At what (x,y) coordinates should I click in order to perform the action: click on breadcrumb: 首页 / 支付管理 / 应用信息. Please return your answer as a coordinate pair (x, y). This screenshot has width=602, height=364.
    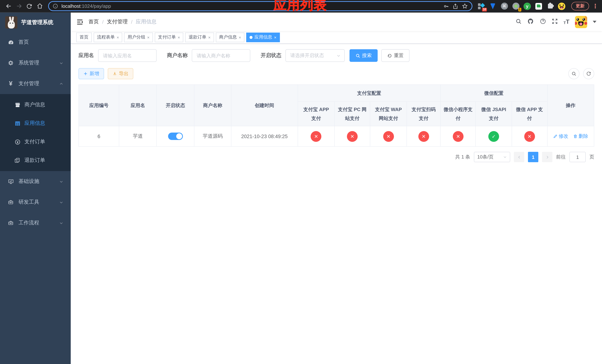
    Looking at the image, I should click on (123, 22).